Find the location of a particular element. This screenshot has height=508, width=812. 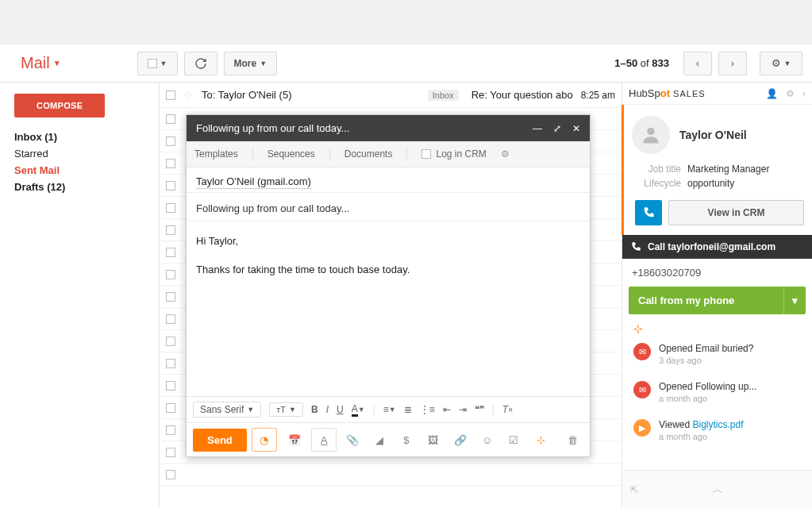

link-icon: 🔗 is located at coordinates (460, 440).